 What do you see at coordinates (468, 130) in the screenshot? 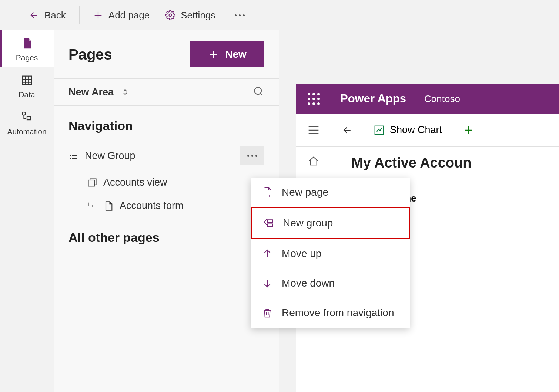
I see `new-record-button` at bounding box center [468, 130].